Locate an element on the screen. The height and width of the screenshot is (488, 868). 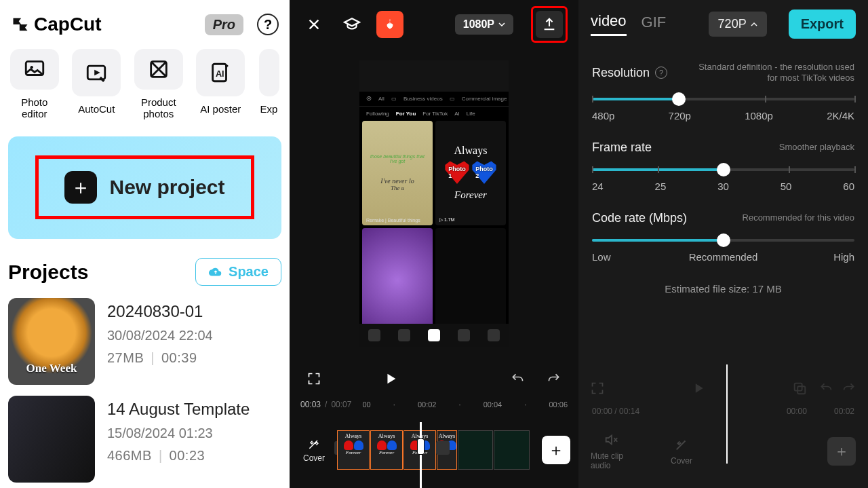
framerate-slider: 2425305060 is located at coordinates (723, 181).